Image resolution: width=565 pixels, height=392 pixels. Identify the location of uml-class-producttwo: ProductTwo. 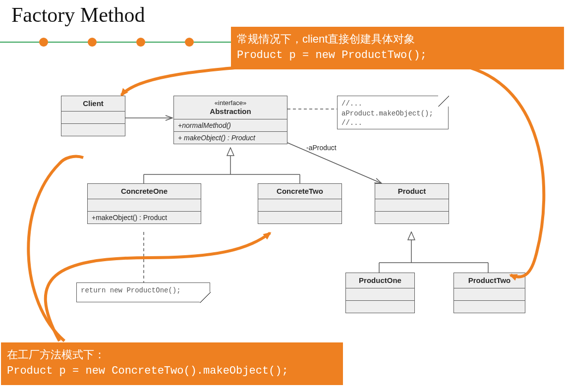
(490, 293).